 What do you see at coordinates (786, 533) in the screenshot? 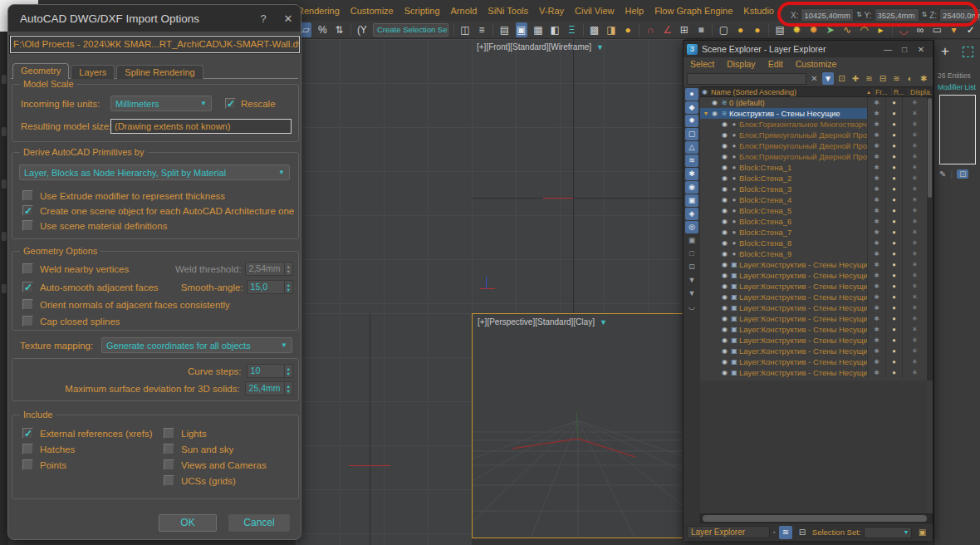
I see `layers-view-icon: ≋` at bounding box center [786, 533].